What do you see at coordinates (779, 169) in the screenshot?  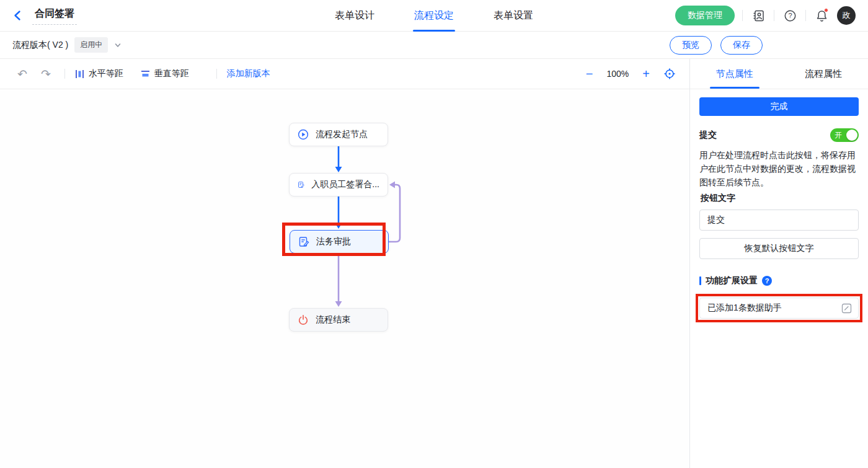 I see `submit-description: 用户在处理流程时点击此按钮，将保存用户在此节点中对数据的更改，流程数据视图转至后…` at bounding box center [779, 169].